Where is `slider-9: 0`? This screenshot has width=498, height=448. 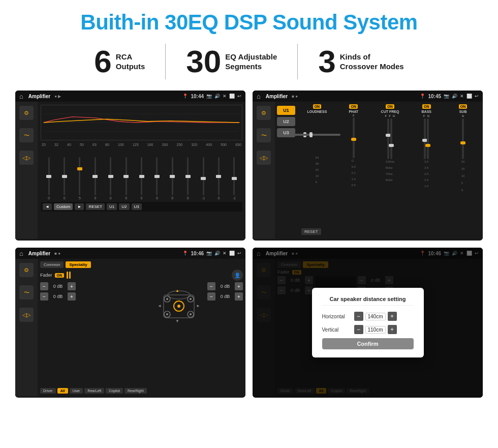 slider-9: 0 is located at coordinates (172, 178).